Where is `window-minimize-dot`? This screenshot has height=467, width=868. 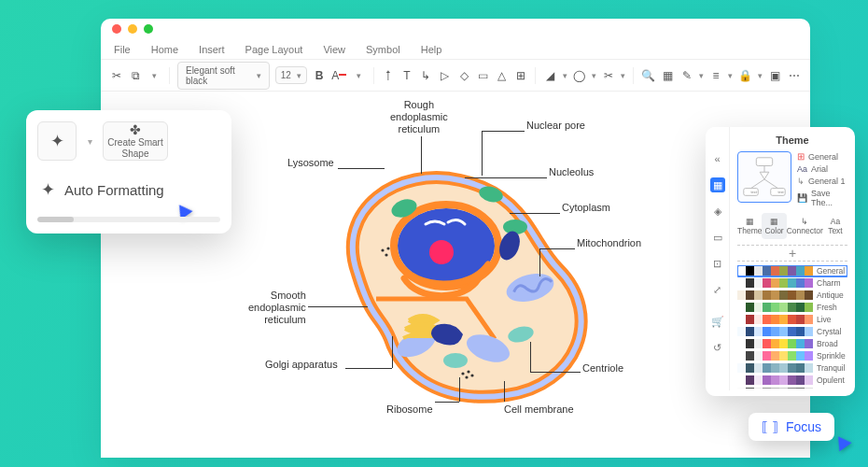
window-minimize-dot is located at coordinates (133, 29).